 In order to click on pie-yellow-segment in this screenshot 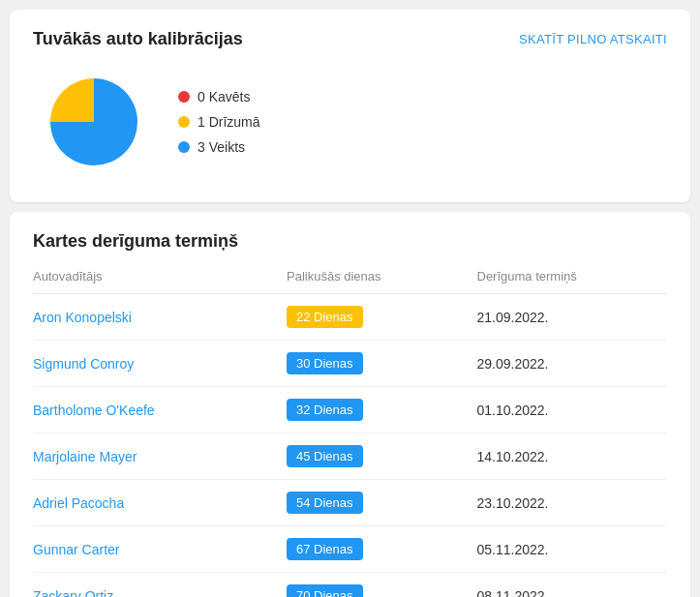, I will do `click(72, 101)`.